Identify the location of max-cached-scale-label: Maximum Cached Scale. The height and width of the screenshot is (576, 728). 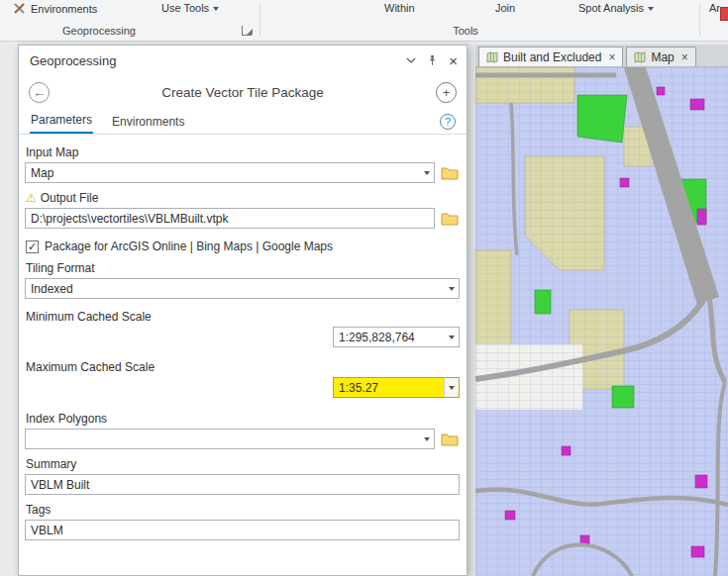
(243, 367).